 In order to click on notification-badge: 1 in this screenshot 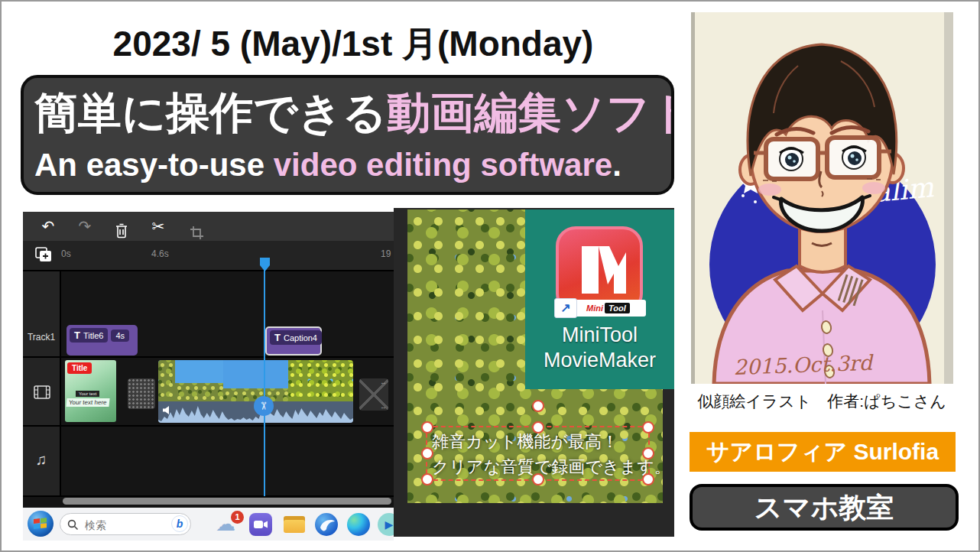, I will do `click(237, 517)`.